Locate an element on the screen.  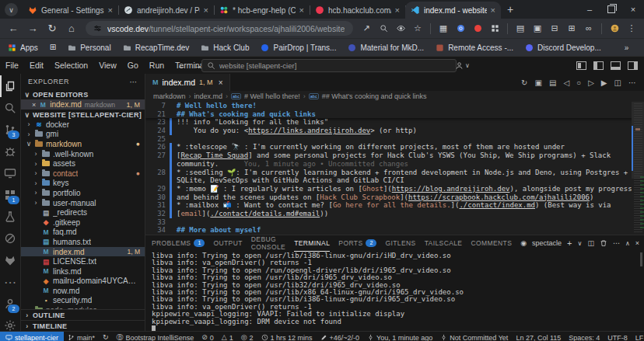
panel-tab-ports: PORTS2 is located at coordinates (358, 244).